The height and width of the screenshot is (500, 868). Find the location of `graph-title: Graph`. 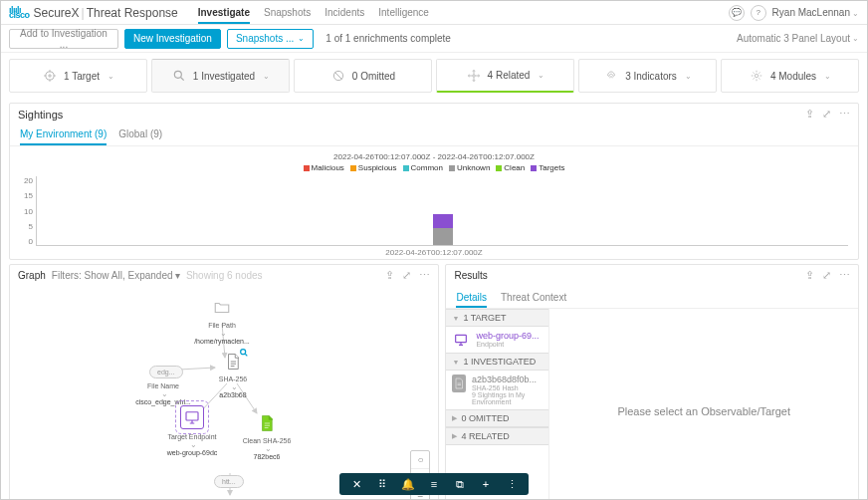

graph-title: Graph is located at coordinates (32, 275).